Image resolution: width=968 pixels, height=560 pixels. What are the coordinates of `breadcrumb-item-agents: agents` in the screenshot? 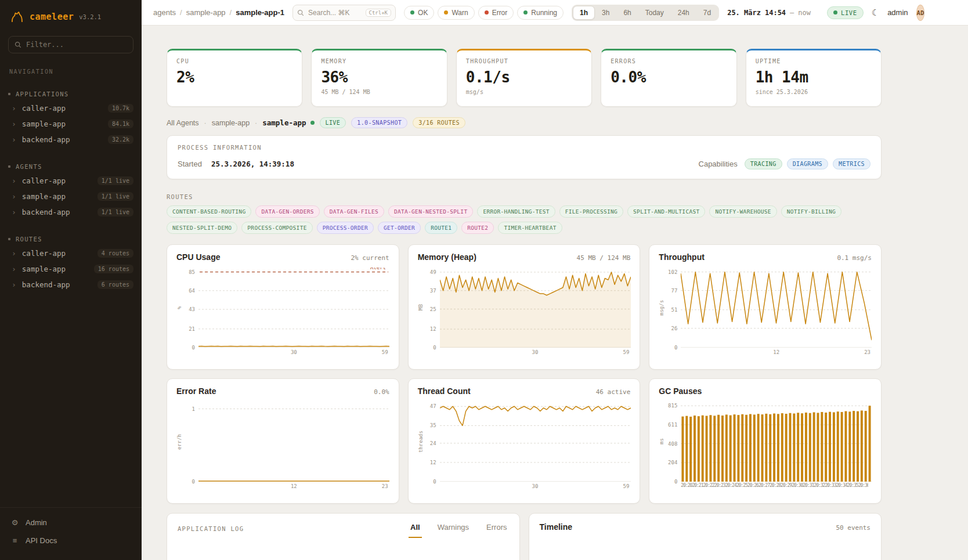 It's located at (165, 13).